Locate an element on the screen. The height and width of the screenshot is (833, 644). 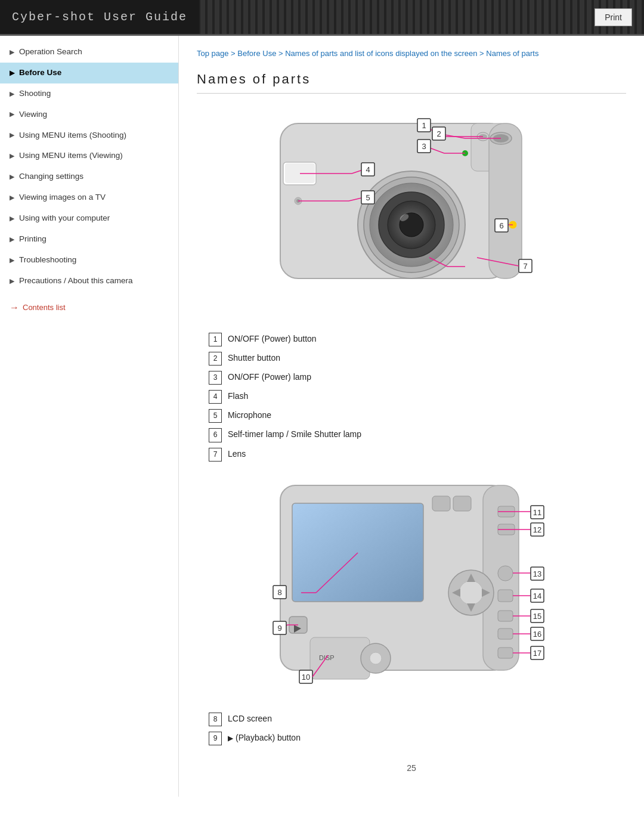
svg-text: 9 is located at coordinates (279, 628).